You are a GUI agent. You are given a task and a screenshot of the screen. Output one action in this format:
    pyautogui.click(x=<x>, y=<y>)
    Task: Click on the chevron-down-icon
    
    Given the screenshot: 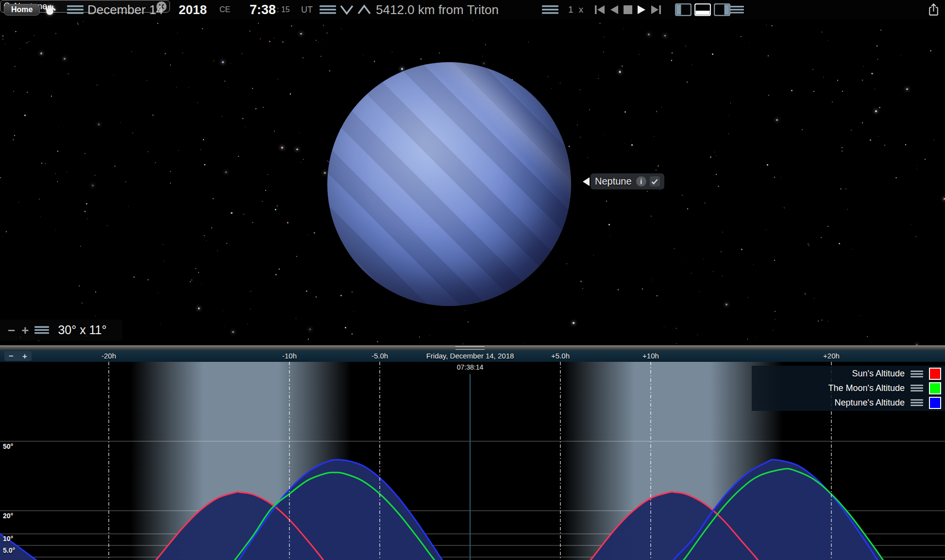 What is the action you would take?
    pyautogui.click(x=347, y=10)
    